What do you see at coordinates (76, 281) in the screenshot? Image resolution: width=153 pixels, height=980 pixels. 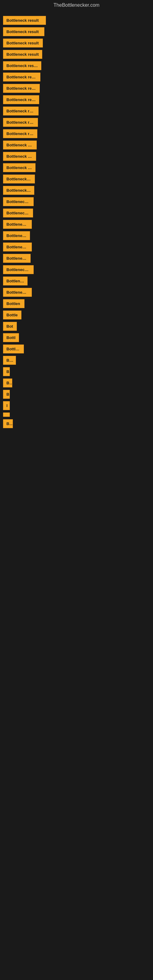 I see `list-item: Bottleneck` at bounding box center [76, 281].